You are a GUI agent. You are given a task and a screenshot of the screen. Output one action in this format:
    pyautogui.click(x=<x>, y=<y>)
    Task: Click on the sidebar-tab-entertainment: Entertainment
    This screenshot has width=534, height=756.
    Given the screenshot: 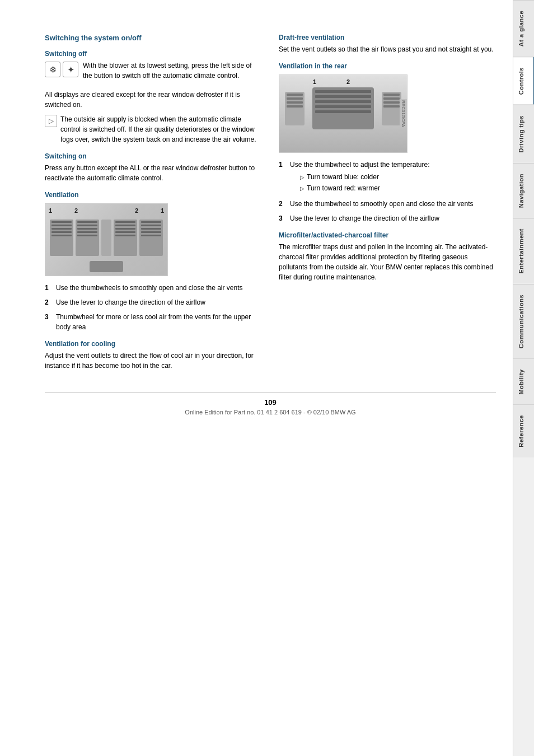 What is the action you would take?
    pyautogui.click(x=524, y=251)
    